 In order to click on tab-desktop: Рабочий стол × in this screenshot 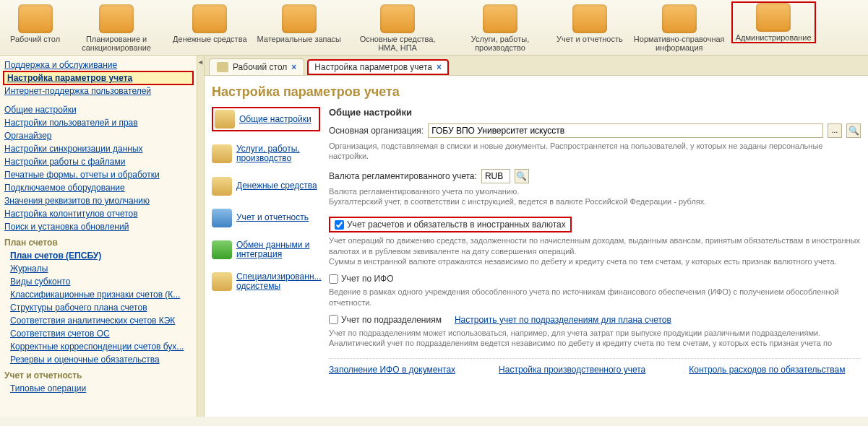, I will do `click(257, 66)`.